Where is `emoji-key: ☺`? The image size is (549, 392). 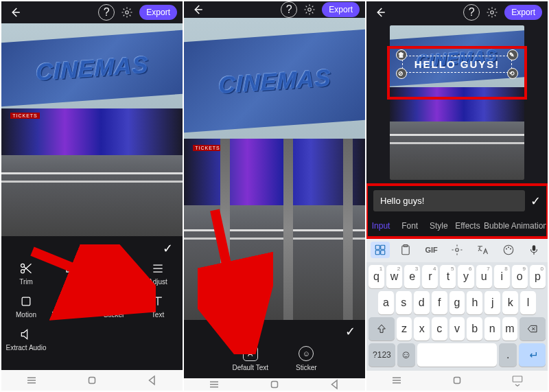 emoji-key: ☺ is located at coordinates (406, 355).